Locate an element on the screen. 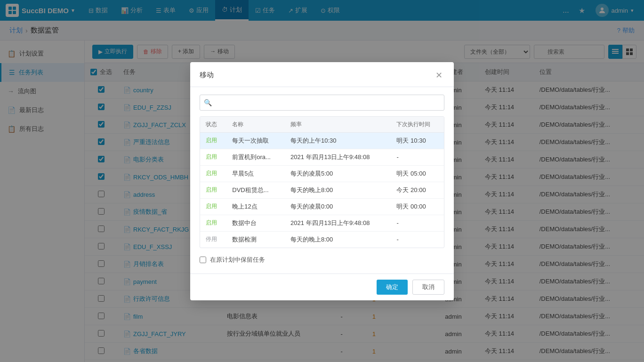 This screenshot has width=644, height=362. status-badge: 停用 is located at coordinates (211, 239).